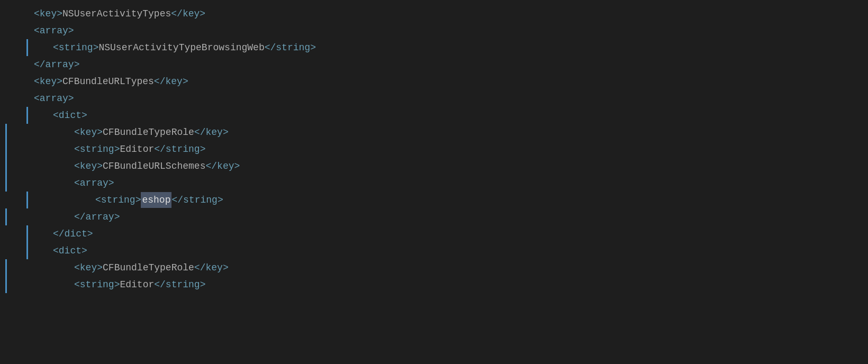  What do you see at coordinates (450, 234) in the screenshot?
I see `code-line-14: </dict>` at bounding box center [450, 234].